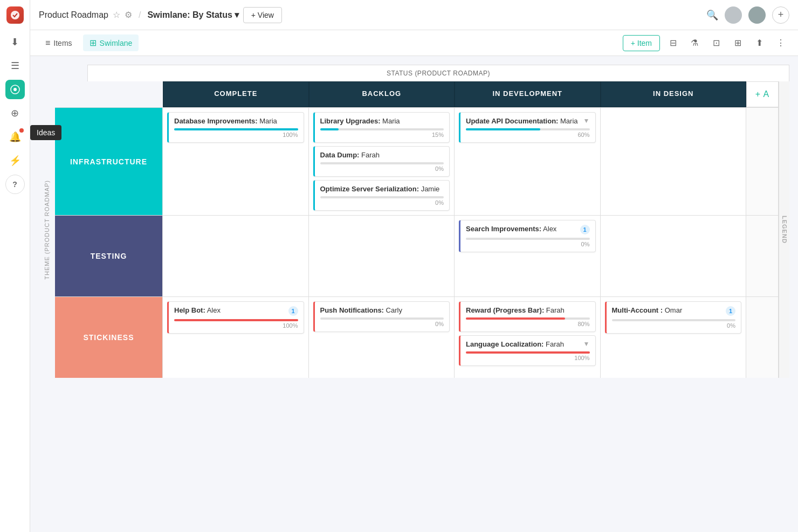  What do you see at coordinates (762, 94) in the screenshot?
I see `add-column-button: + A` at bounding box center [762, 94].